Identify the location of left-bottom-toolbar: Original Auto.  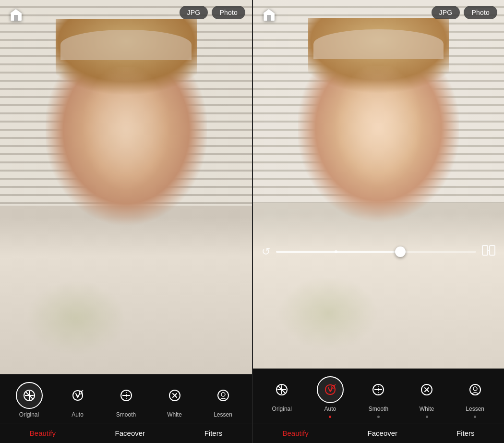
(126, 408).